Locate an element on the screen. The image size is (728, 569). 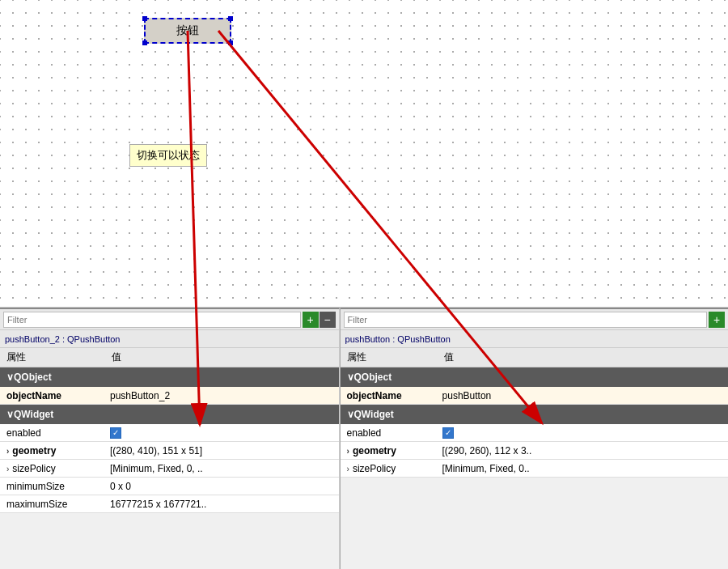
right-objectname-row: objectName pushButton is located at coordinates (534, 396).